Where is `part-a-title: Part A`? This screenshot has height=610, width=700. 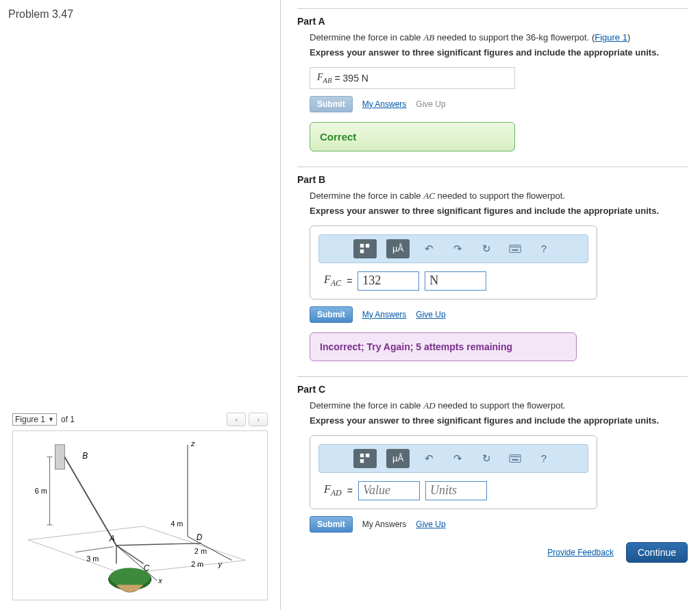
part-a-title: Part A is located at coordinates (492, 21).